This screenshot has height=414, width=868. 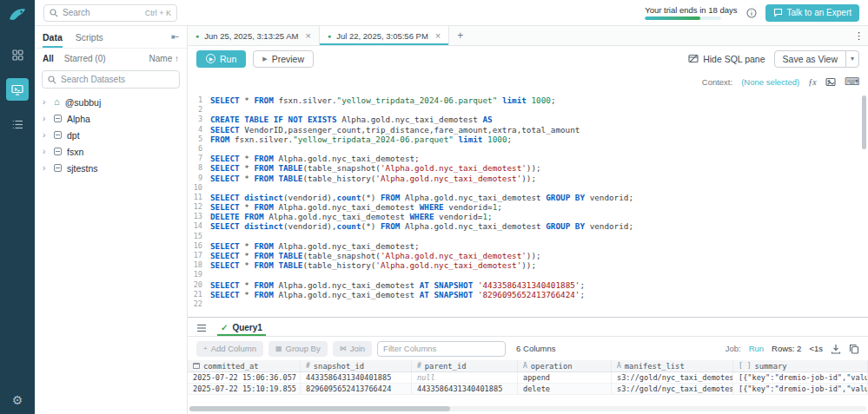 I want to click on sql-line: 6, so click(x=528, y=149).